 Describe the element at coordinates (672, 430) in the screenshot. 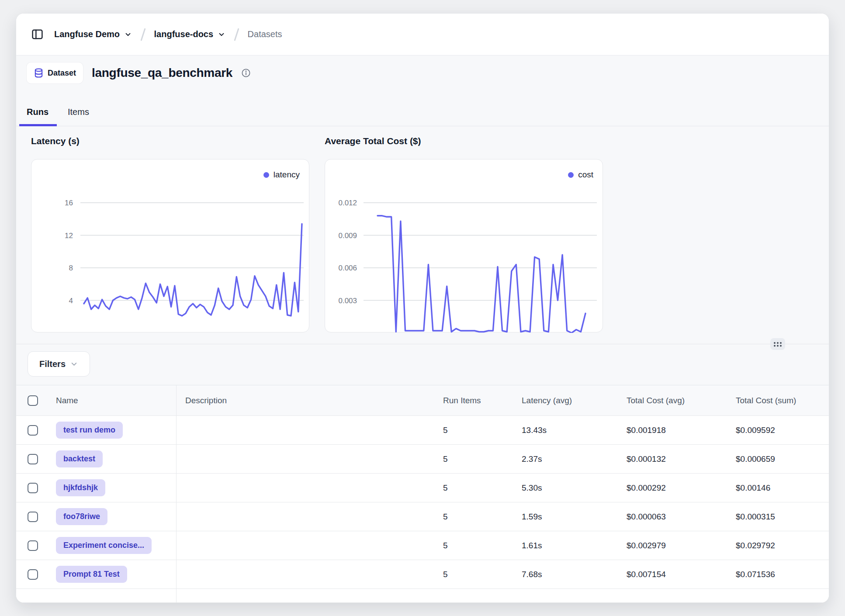

I see `run-total-cost-avg: $0.001918` at that location.